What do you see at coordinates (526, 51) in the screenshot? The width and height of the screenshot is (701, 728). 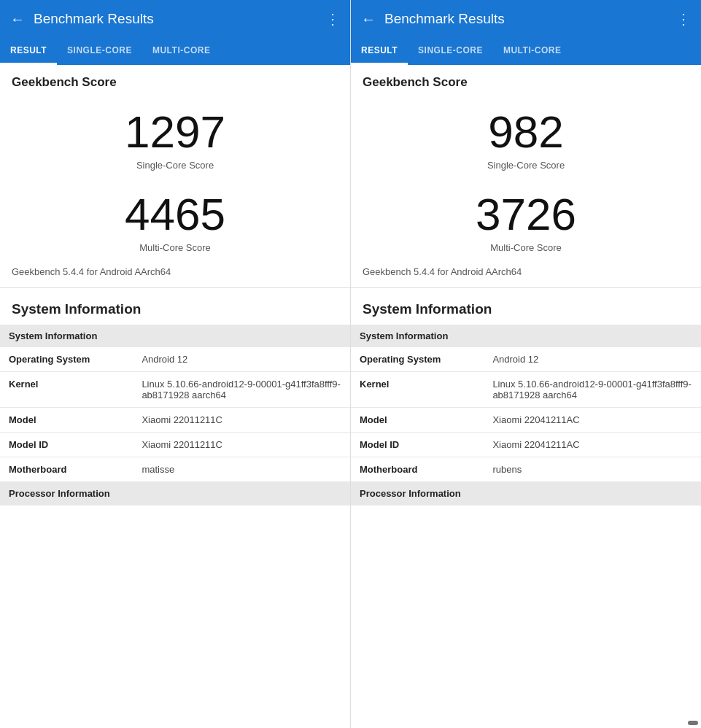 I see `tabs-bar-right: RESULTSINGLE-COREMULTI-CORE` at bounding box center [526, 51].